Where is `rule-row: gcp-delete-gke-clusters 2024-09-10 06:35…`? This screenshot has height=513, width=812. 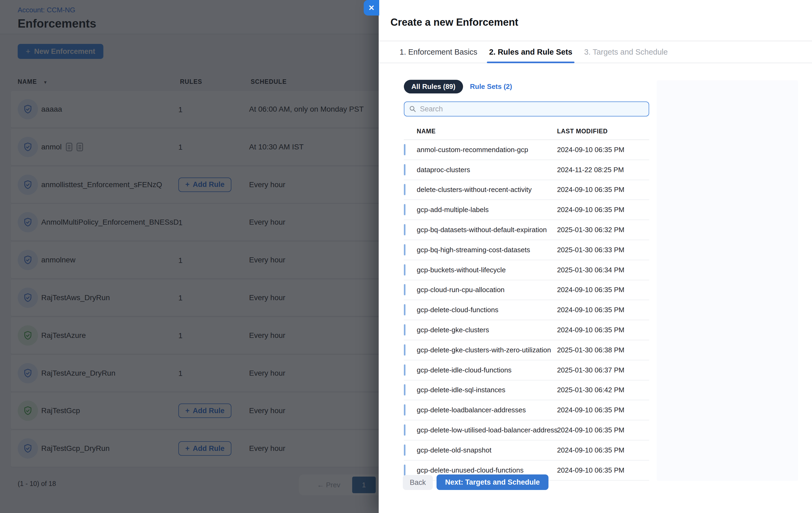
rule-row: gcp-delete-gke-clusters 2024-09-10 06:35… is located at coordinates (527, 330).